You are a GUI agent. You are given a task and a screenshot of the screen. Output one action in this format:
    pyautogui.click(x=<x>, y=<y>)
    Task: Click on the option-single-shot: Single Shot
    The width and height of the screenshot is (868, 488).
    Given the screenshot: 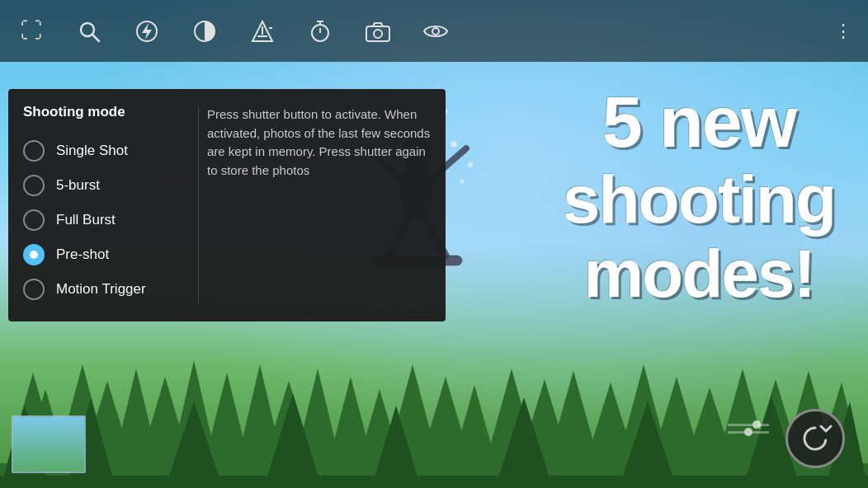 What is the action you would take?
    pyautogui.click(x=103, y=151)
    